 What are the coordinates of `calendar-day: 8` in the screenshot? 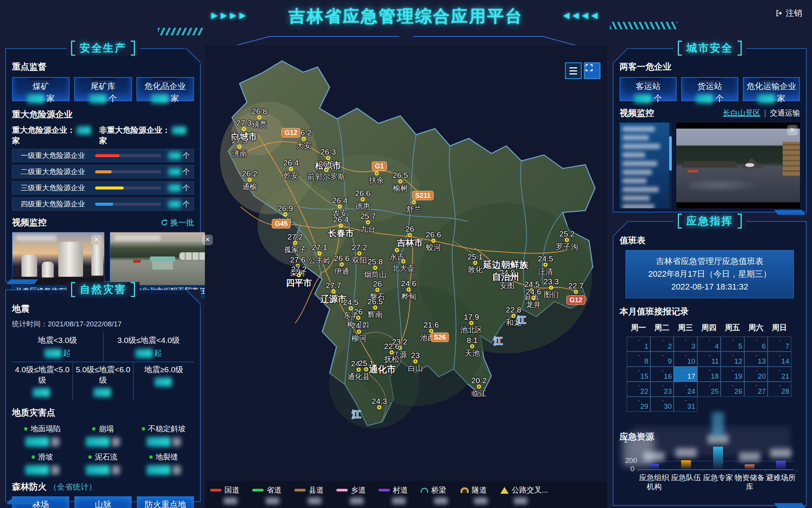 It's located at (638, 359).